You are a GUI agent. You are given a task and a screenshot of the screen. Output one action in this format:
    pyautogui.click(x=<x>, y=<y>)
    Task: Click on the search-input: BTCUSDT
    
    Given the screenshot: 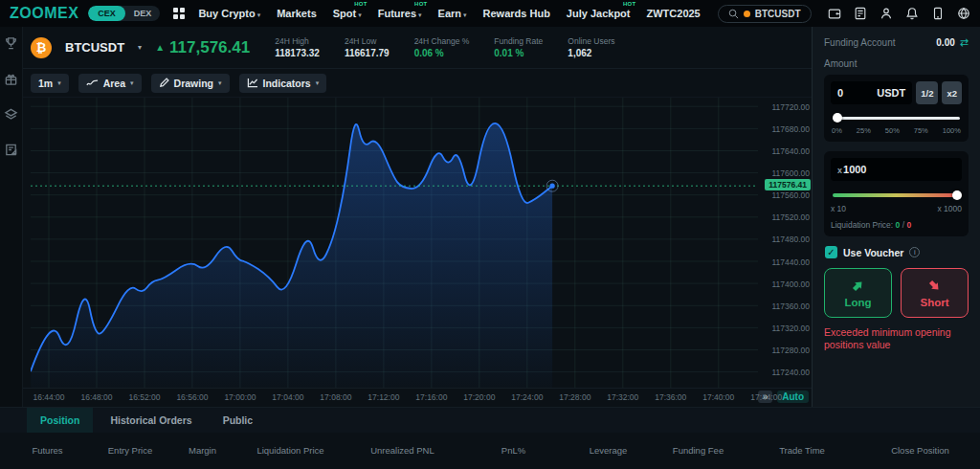 What is the action you would take?
    pyautogui.click(x=765, y=13)
    